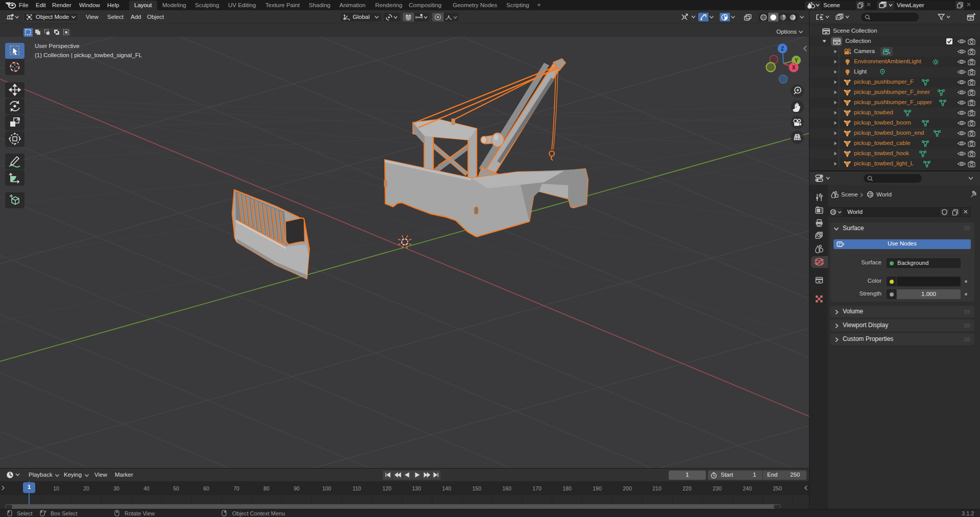 The height and width of the screenshot is (517, 980). What do you see at coordinates (57, 46) in the screenshot?
I see `svg-text: User Perspective` at bounding box center [57, 46].